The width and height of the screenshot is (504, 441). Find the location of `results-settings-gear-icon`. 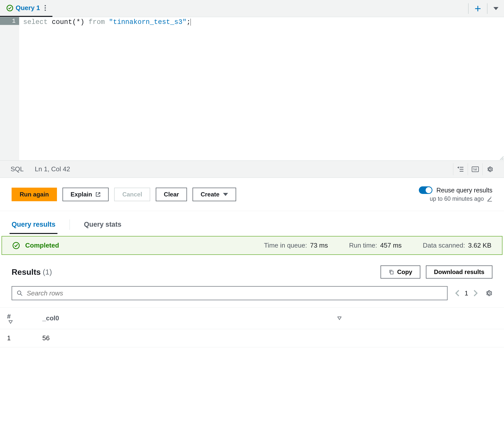

results-settings-gear-icon is located at coordinates (489, 293).